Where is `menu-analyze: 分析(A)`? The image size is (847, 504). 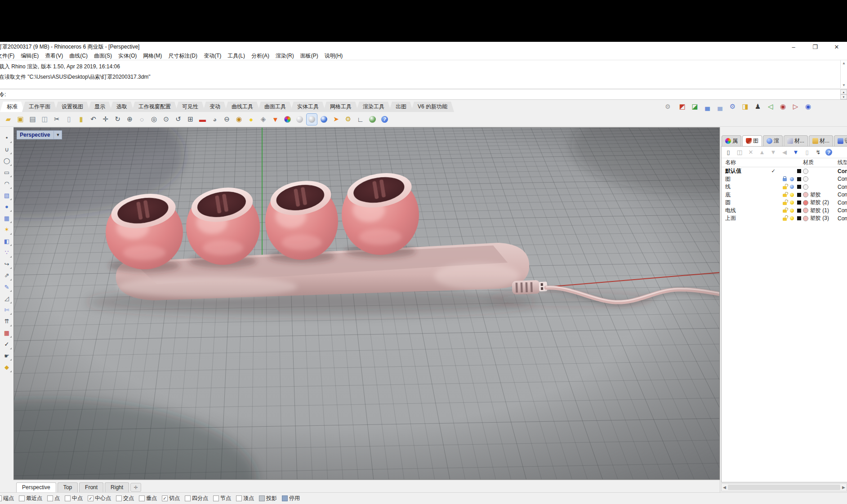 menu-analyze: 分析(A) is located at coordinates (260, 56).